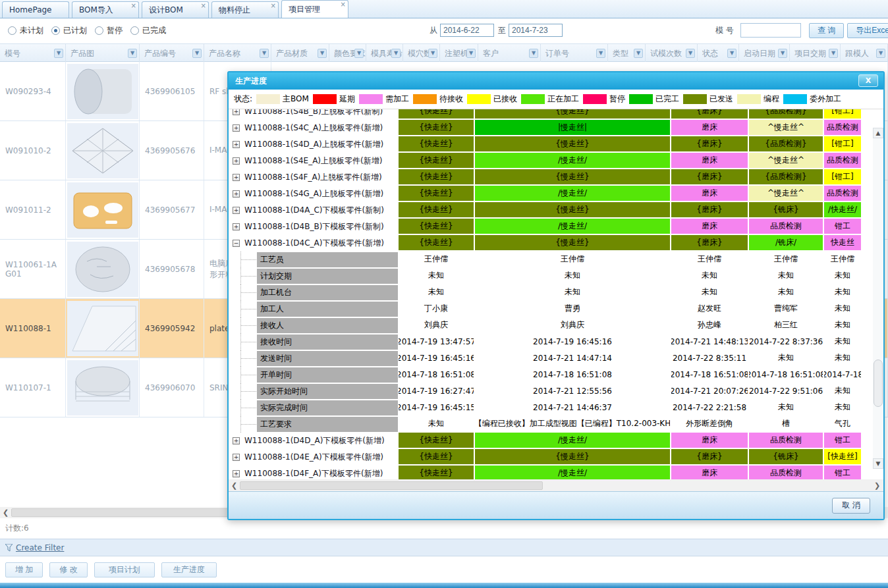  I want to click on status-cell: 快走丝, so click(843, 242).